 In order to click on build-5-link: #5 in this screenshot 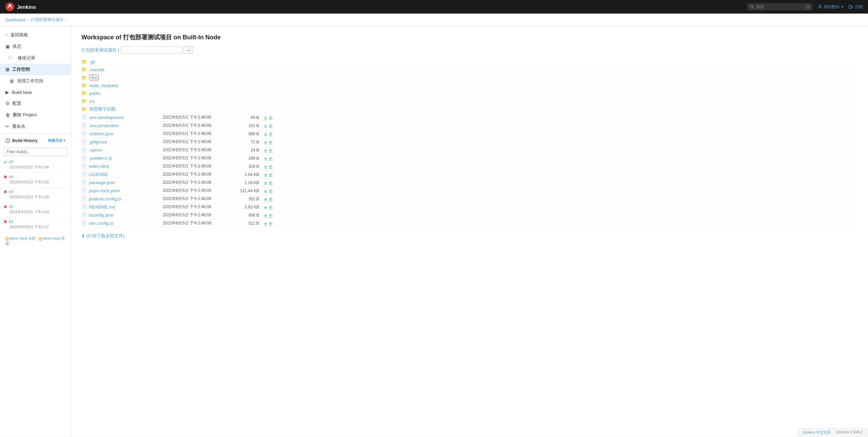, I will do `click(11, 162)`.